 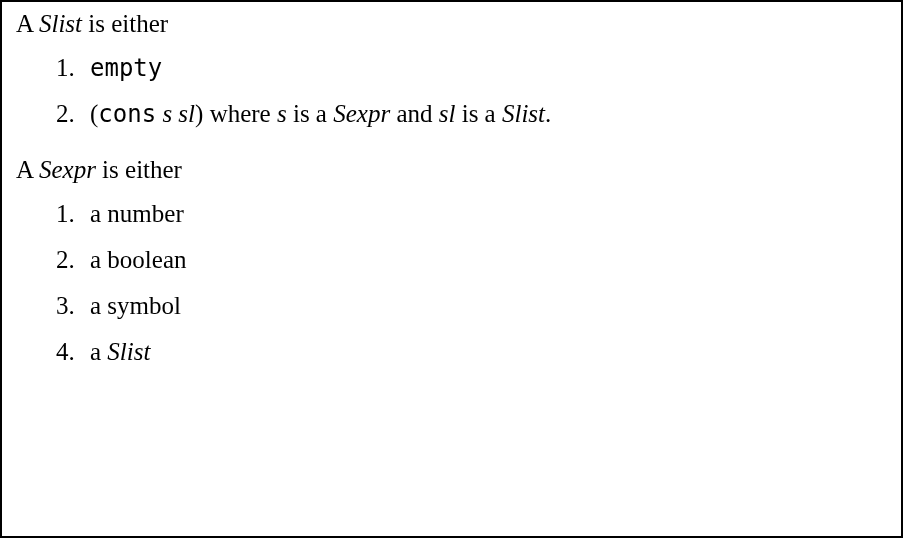 What do you see at coordinates (452, 24) in the screenshot?
I see `slist-intro: A Slist is either` at bounding box center [452, 24].